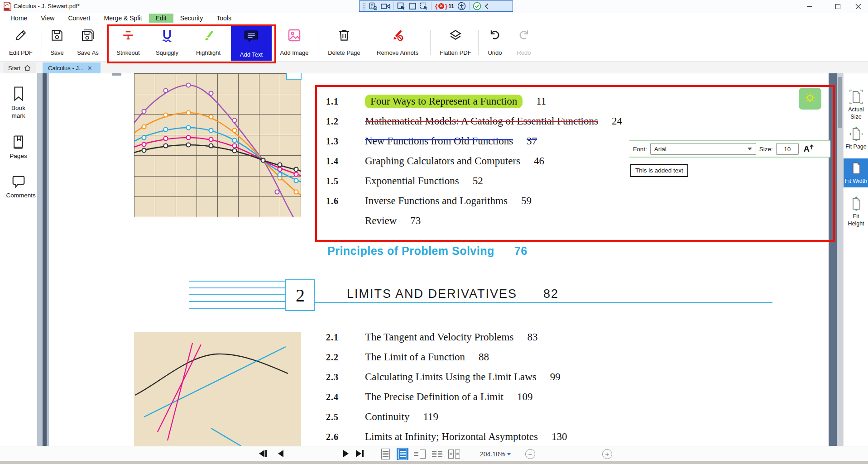  I want to click on zoom-out-button: −, so click(530, 454).